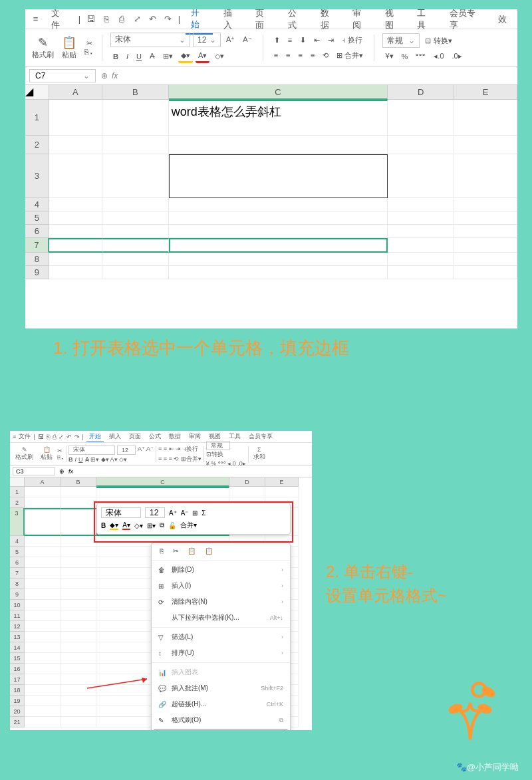 The image size is (532, 780). I want to click on row-header-4: 4, so click(37, 205).